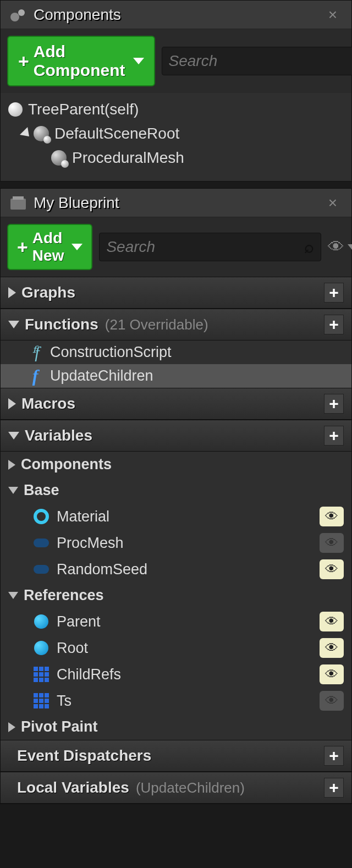 Image resolution: width=352 pixels, height=868 pixels. I want to click on var-randomseed: RandomSeed 👁, so click(176, 569).